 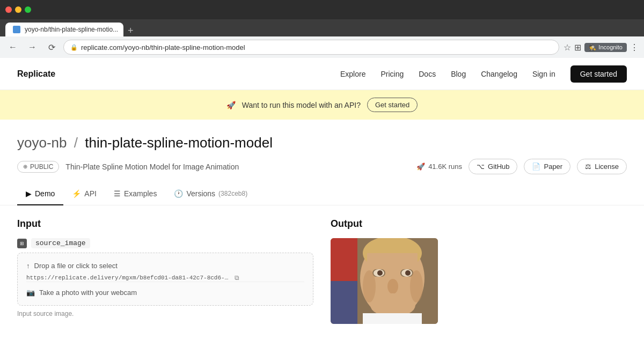 I want to click on bookmark-btn: ☆, so click(x=567, y=47).